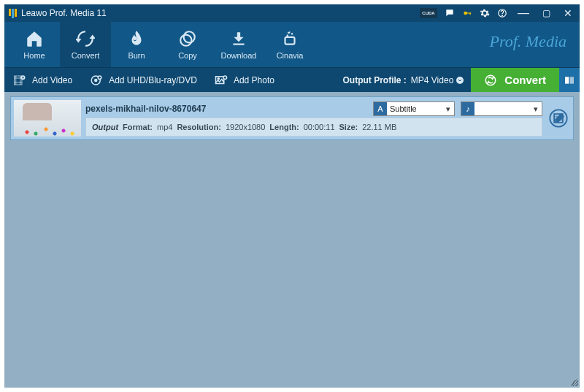 This screenshot has width=584, height=392. Describe the element at coordinates (13, 13) in the screenshot. I see `app-logo-icon` at that location.